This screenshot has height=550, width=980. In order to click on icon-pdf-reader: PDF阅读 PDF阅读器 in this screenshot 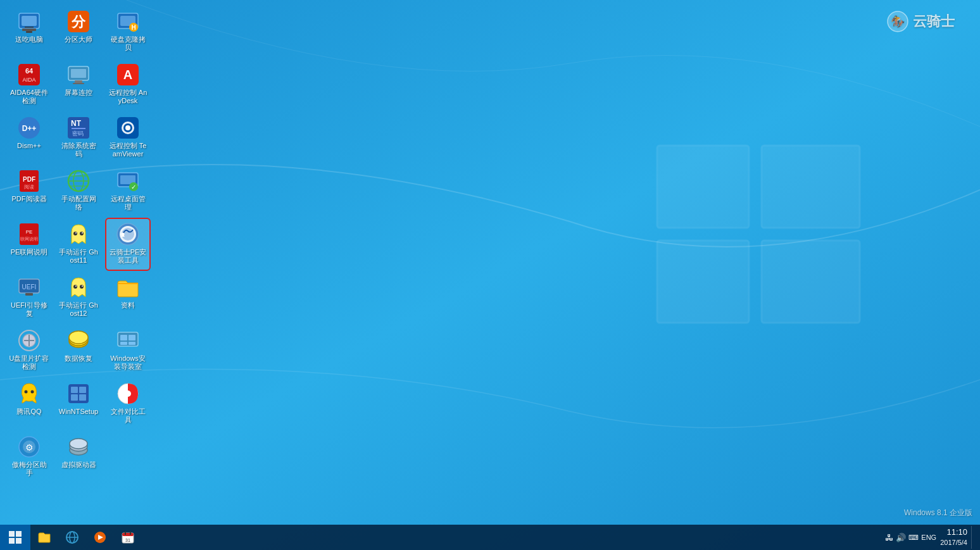, I will do `click(29, 191)`.